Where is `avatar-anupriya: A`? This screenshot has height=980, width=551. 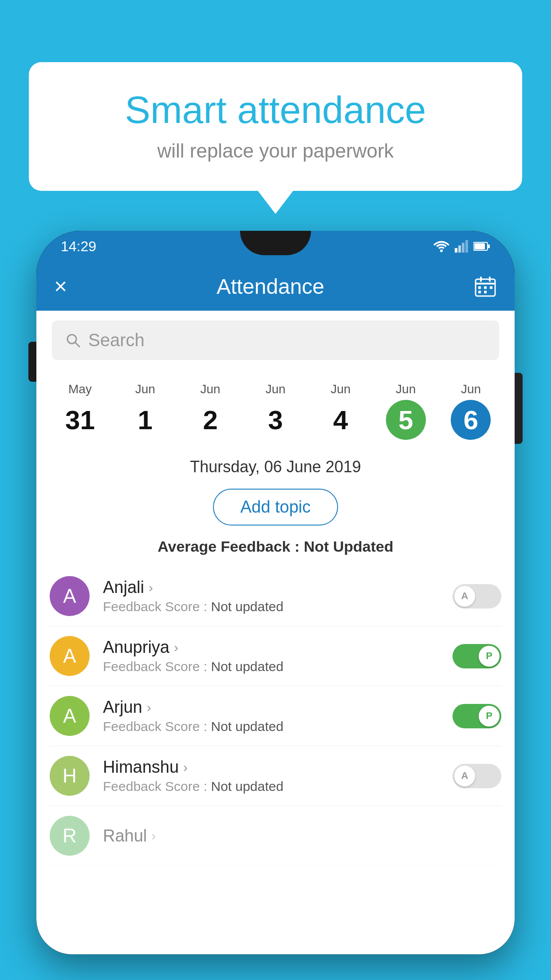
avatar-anupriya: A is located at coordinates (70, 656).